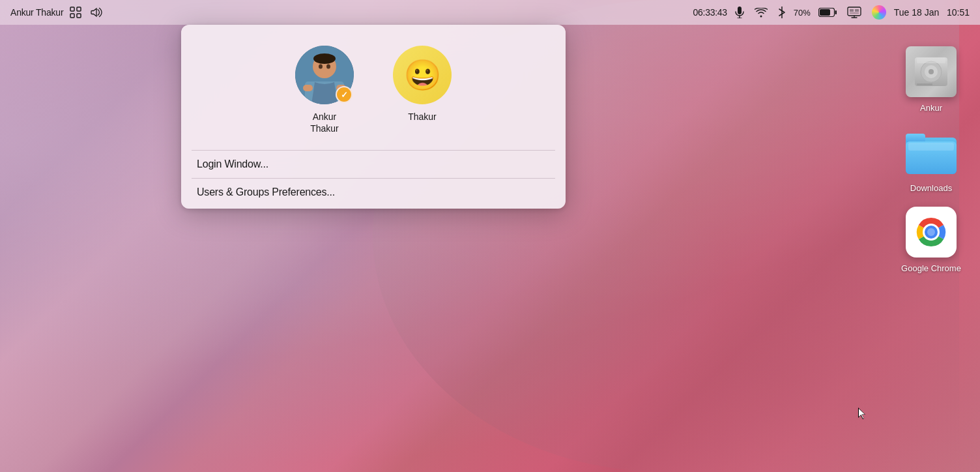 The width and height of the screenshot is (980, 472). Describe the element at coordinates (373, 164) in the screenshot. I see `login-window-item: Login Window...` at that location.